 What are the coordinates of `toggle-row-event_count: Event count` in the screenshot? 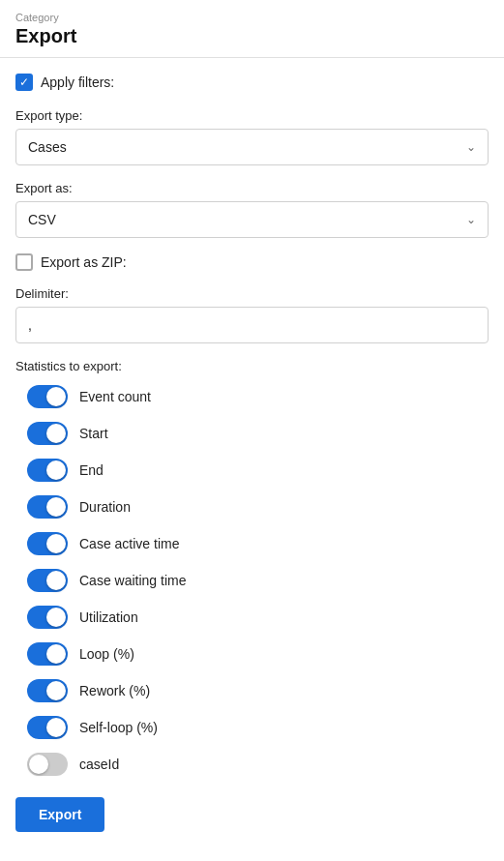 It's located at (252, 397).